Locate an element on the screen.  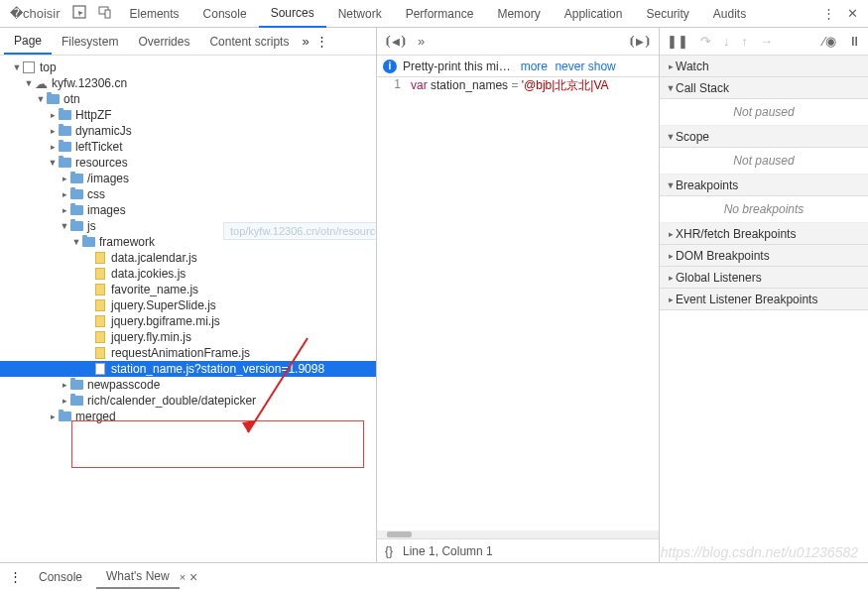
xhr-breakpoints-section: ▸XHR/fetch Breakpoints is located at coordinates (764, 234).